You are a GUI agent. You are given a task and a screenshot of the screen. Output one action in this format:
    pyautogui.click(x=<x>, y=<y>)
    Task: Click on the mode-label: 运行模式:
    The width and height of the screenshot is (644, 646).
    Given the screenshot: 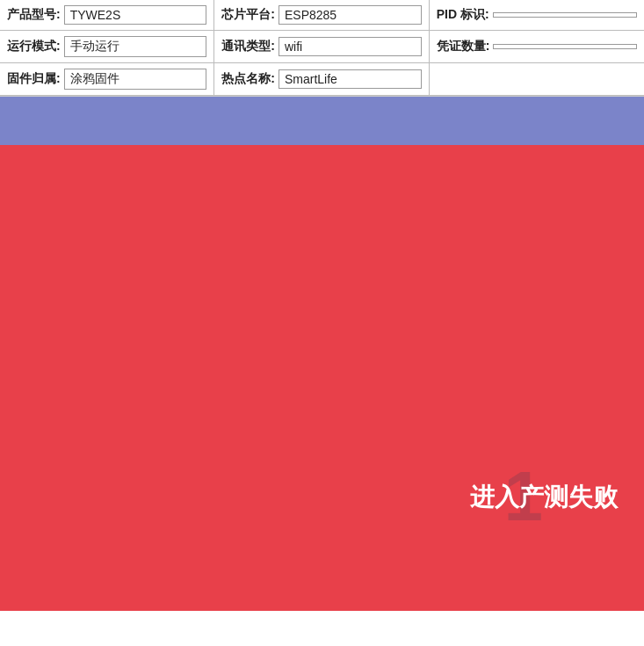 What is the action you would take?
    pyautogui.click(x=33, y=47)
    